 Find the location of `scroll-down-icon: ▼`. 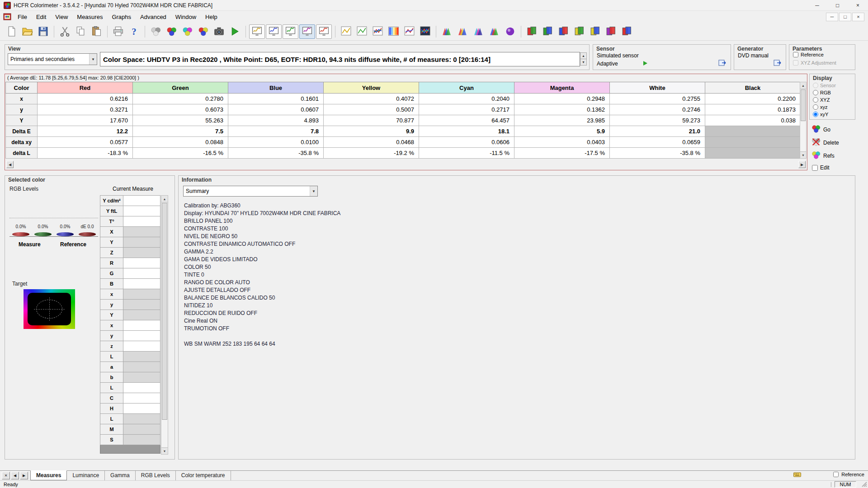

scroll-down-icon: ▼ is located at coordinates (165, 451).